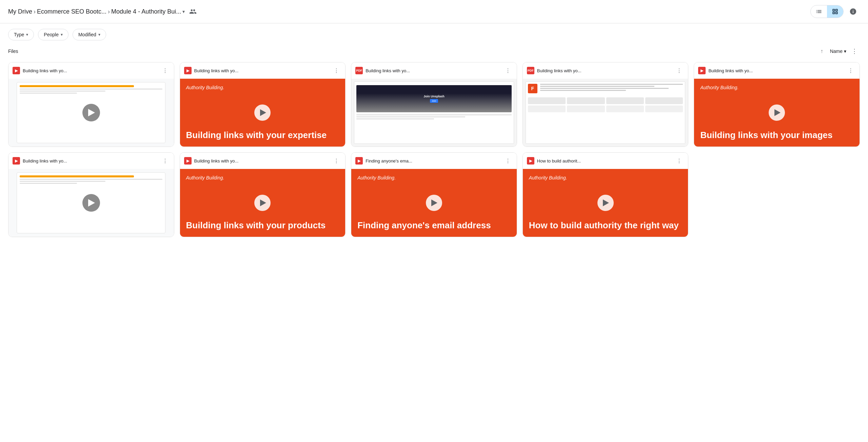 The image size is (868, 442). Describe the element at coordinates (146, 12) in the screenshot. I see `breadcrumb-module-label: Module 4 - Authority Bui...` at that location.